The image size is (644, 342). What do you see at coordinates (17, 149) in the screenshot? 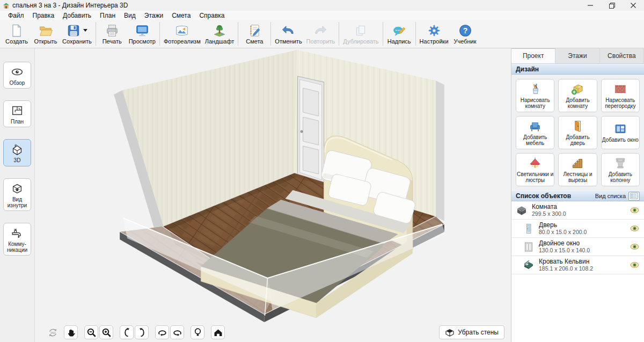
I see `house-3d-icon` at bounding box center [17, 149].